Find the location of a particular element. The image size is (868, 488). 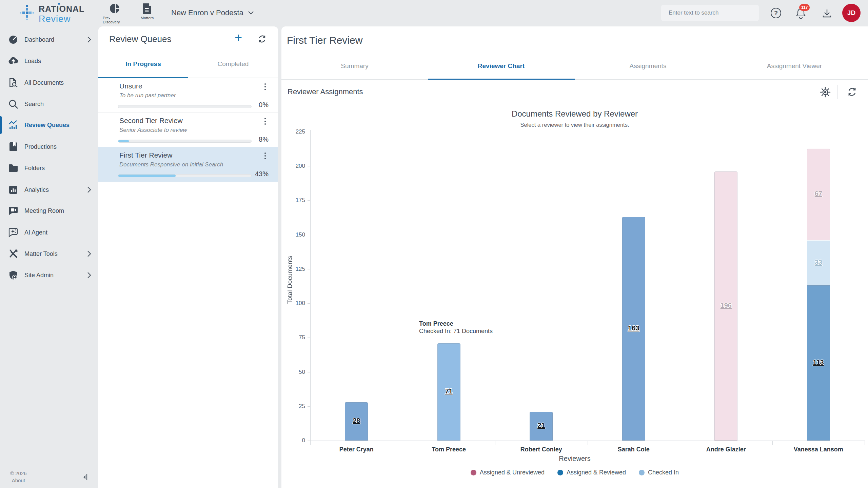

legend-item-assigned-unreviewed: Assigned & Unreviewed is located at coordinates (508, 472).